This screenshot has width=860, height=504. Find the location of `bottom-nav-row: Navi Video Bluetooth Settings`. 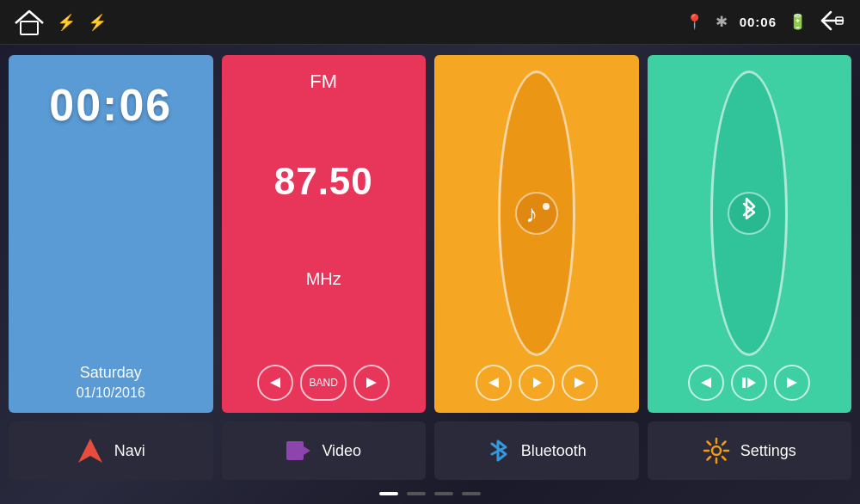

bottom-nav-row: Navi Video Bluetooth Settings is located at coordinates (430, 451).